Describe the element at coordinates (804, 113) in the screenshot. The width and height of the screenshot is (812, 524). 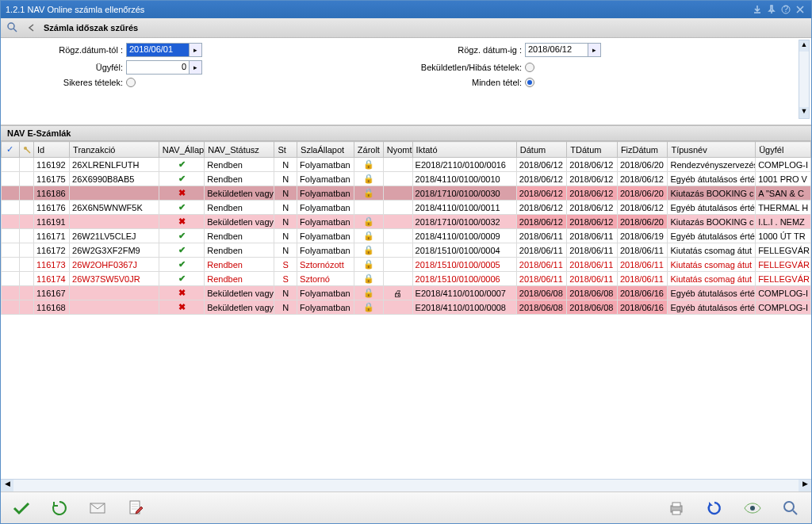
I see `scroll-down-icon: ▼` at that location.